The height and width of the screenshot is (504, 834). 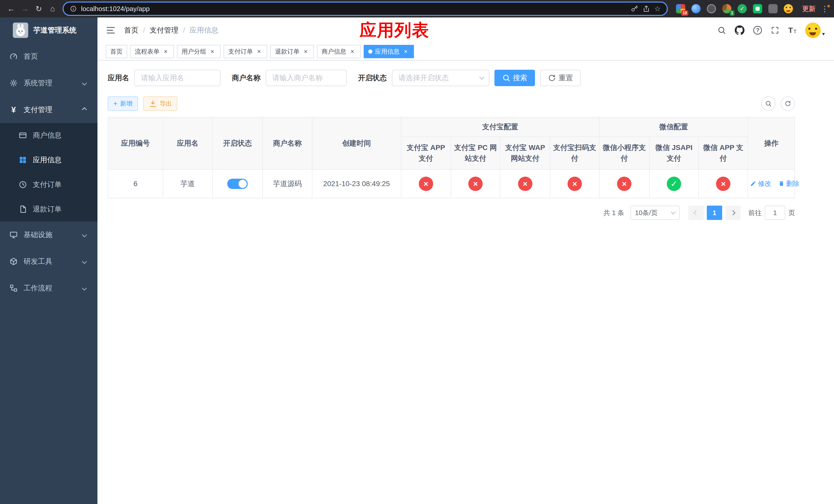 What do you see at coordinates (466, 30) in the screenshot?
I see `top-navbar: 首页 / 支付管理 / 应用信息 应用列表 ? TT ▾` at bounding box center [466, 30].